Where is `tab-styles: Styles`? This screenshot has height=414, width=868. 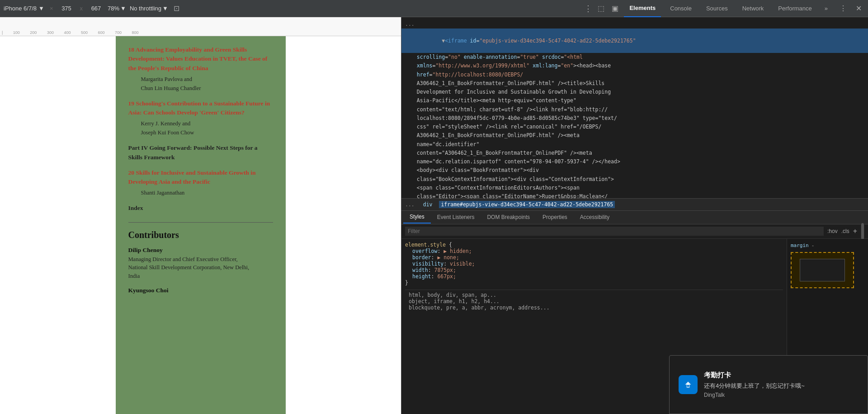
tab-styles: Styles is located at coordinates (417, 217).